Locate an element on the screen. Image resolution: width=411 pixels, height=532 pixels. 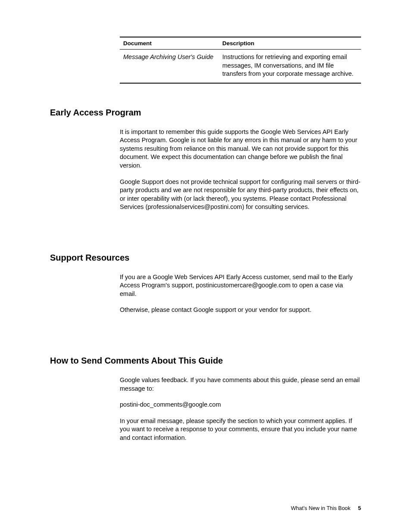
heading-early-access: Early Access Program is located at coordinates (206, 113).